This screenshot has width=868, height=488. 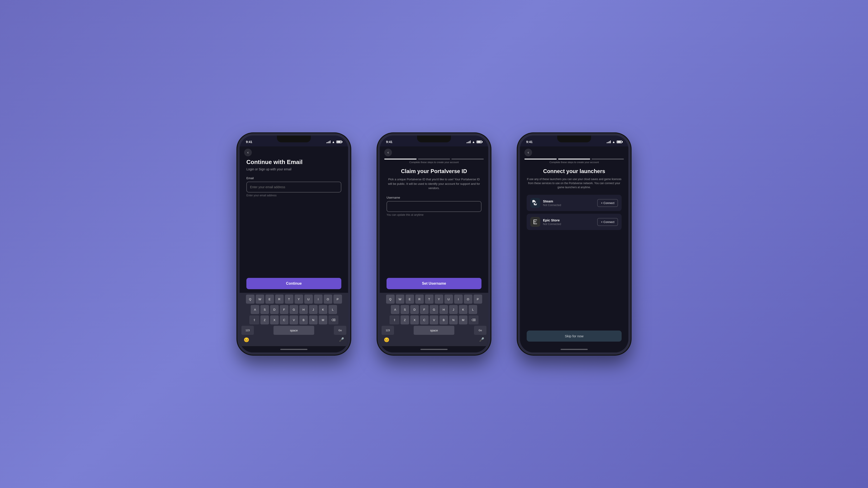 I want to click on key2-v: V, so click(x=434, y=320).